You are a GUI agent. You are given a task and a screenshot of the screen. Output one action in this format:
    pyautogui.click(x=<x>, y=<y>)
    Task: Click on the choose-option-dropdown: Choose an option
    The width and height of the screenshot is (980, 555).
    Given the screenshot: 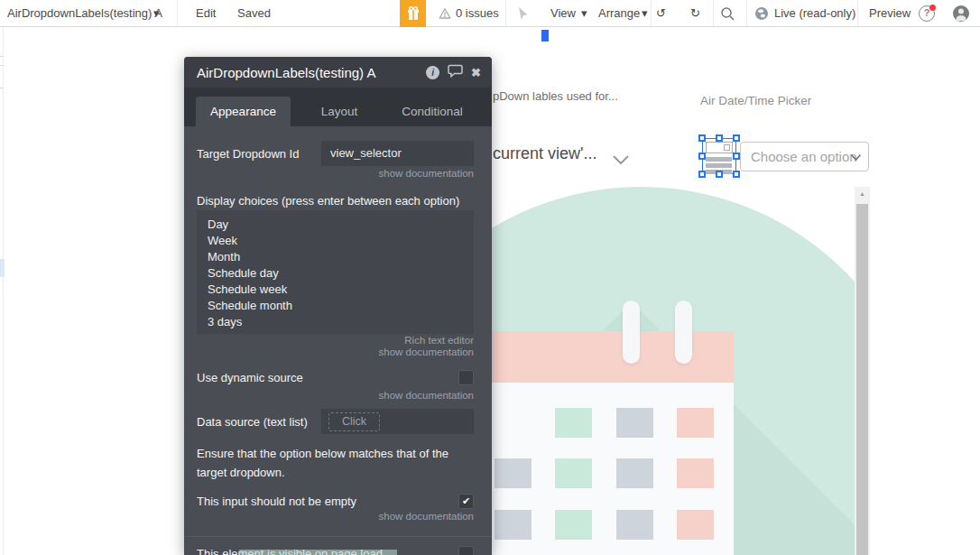 What is the action you would take?
    pyautogui.click(x=805, y=157)
    